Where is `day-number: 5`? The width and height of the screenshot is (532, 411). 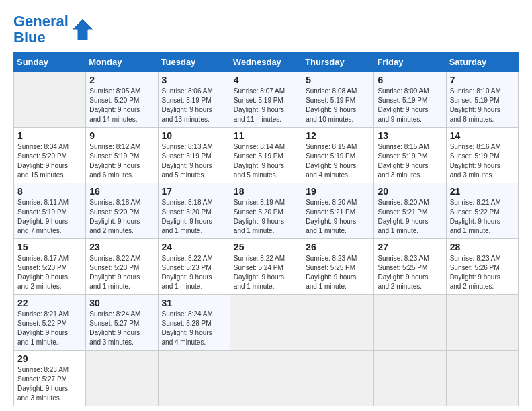 day-number: 5 is located at coordinates (338, 80).